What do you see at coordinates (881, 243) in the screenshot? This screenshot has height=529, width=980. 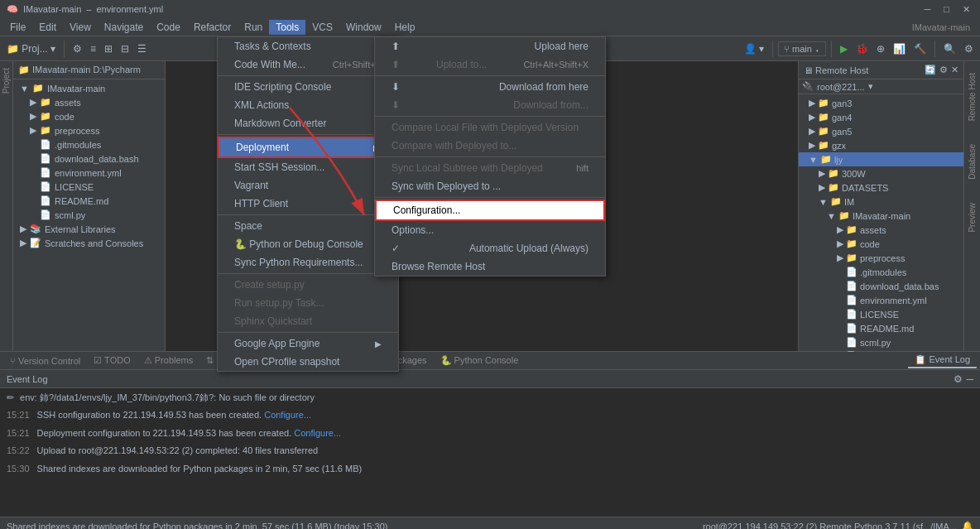 I see `remote-item-r-code: ▶📁code` at bounding box center [881, 243].